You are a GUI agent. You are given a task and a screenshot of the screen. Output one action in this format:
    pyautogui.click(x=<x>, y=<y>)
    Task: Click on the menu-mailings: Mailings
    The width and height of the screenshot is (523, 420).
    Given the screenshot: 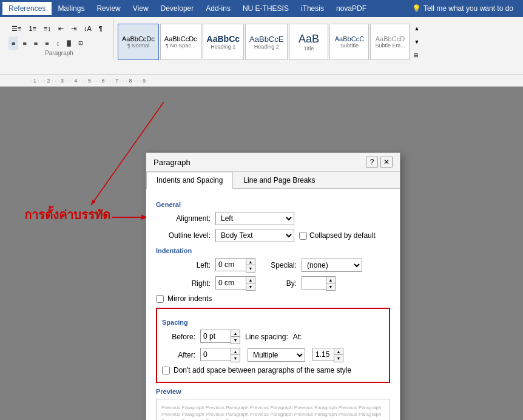 What is the action you would take?
    pyautogui.click(x=71, y=8)
    